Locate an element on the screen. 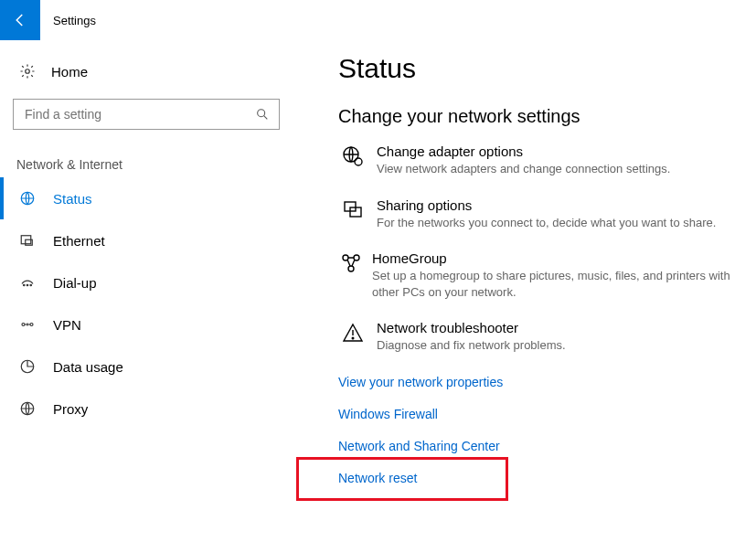 The image size is (756, 542). option-title: Change adapter options is located at coordinates (523, 152).